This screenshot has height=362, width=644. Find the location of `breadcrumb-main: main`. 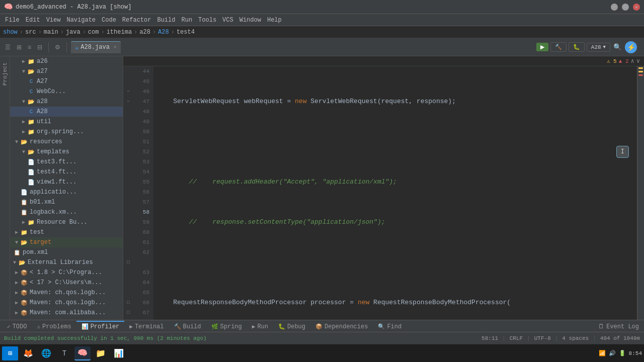

breadcrumb-main: main is located at coordinates (51, 32).